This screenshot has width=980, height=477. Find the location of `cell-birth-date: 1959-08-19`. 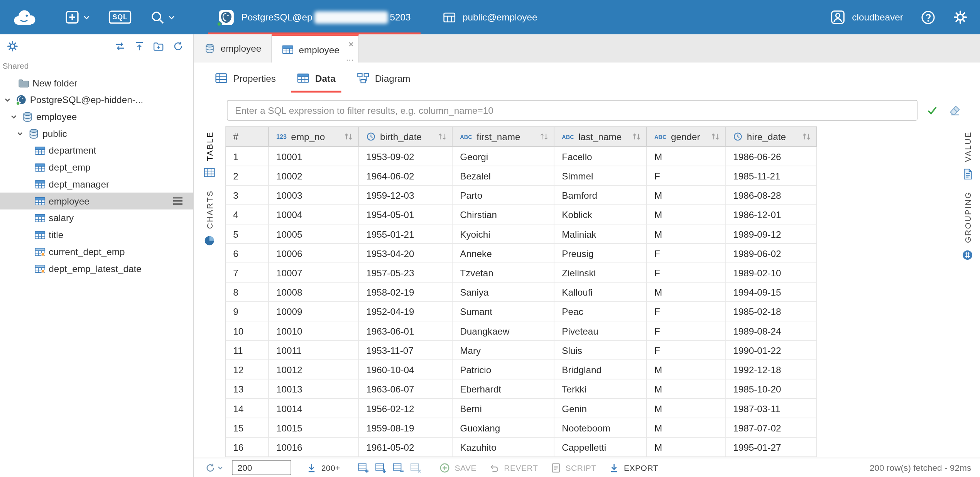

cell-birth-date: 1959-08-19 is located at coordinates (406, 428).